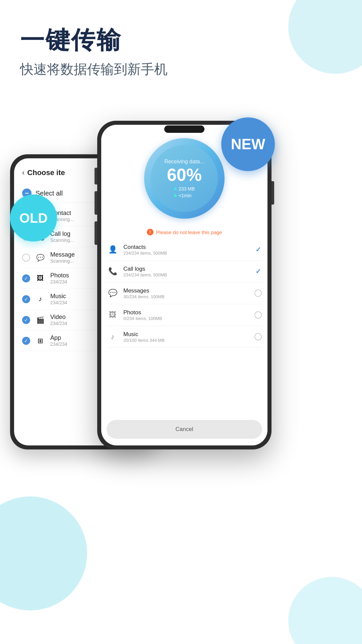  Describe the element at coordinates (184, 175) in the screenshot. I see `progress-percent: 60%` at that location.